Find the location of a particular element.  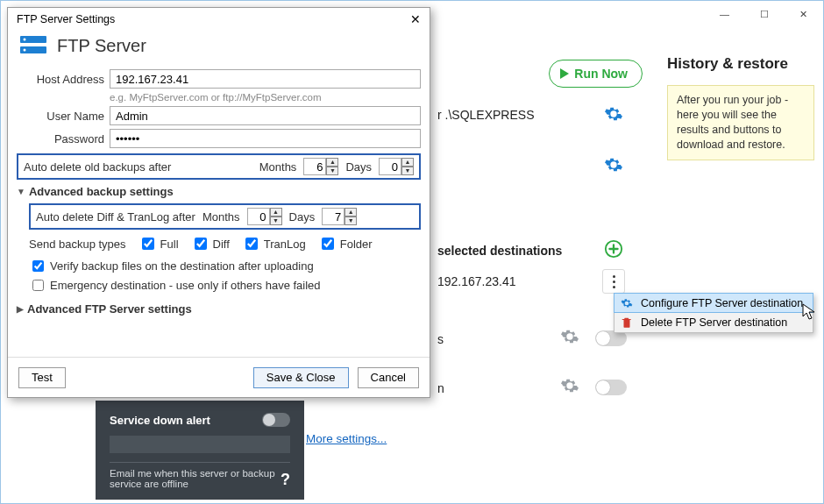

user-label: User Name is located at coordinates (60, 116).